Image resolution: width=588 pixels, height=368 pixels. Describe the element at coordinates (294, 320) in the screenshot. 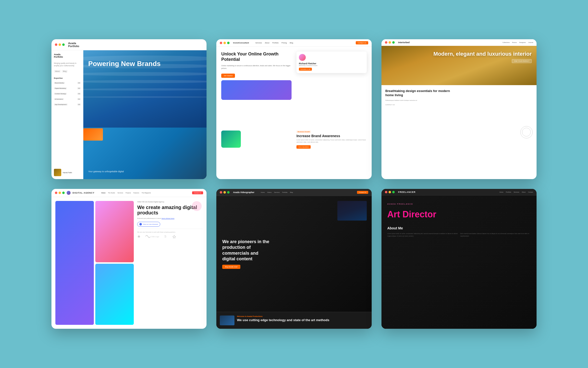

I see `video-bottom: Welcome to Avada Productions We use cutt…` at that location.